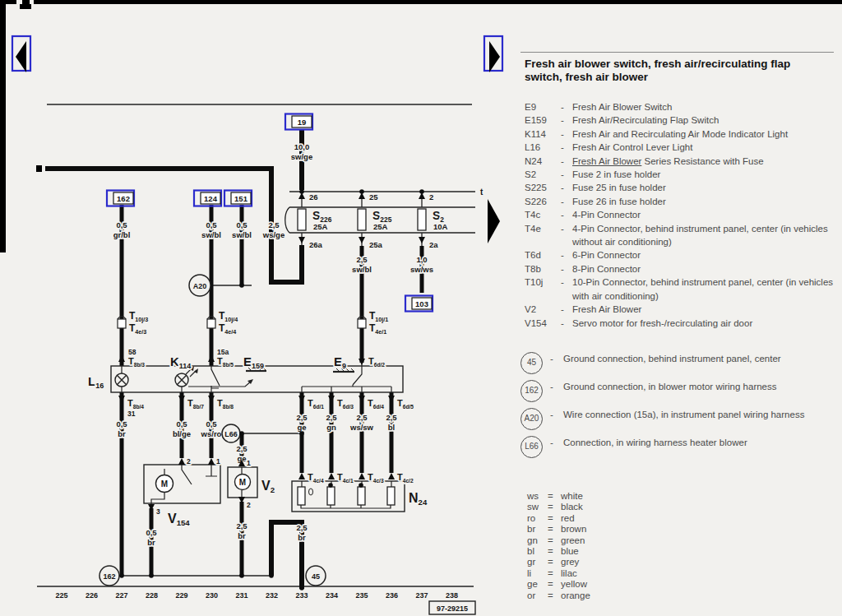  Describe the element at coordinates (576, 530) in the screenshot. I see `wire-color-name: brown` at that location.